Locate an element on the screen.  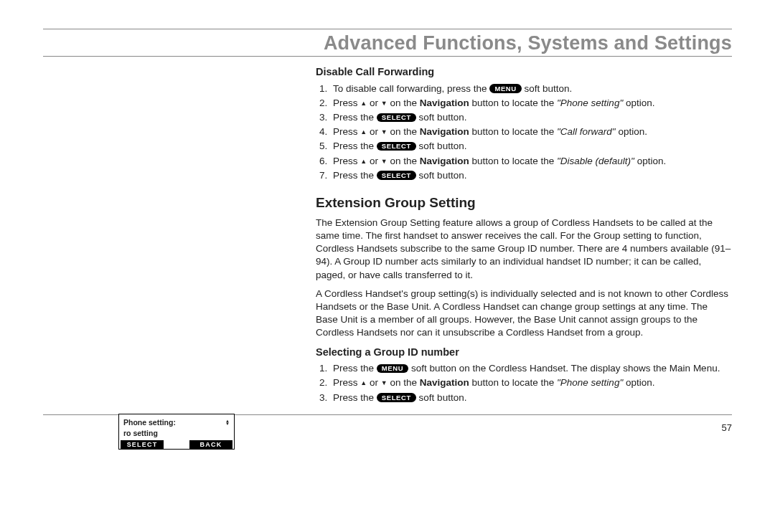
paragraph: A Cordless Handset's group setting(s) is… is located at coordinates (524, 314).